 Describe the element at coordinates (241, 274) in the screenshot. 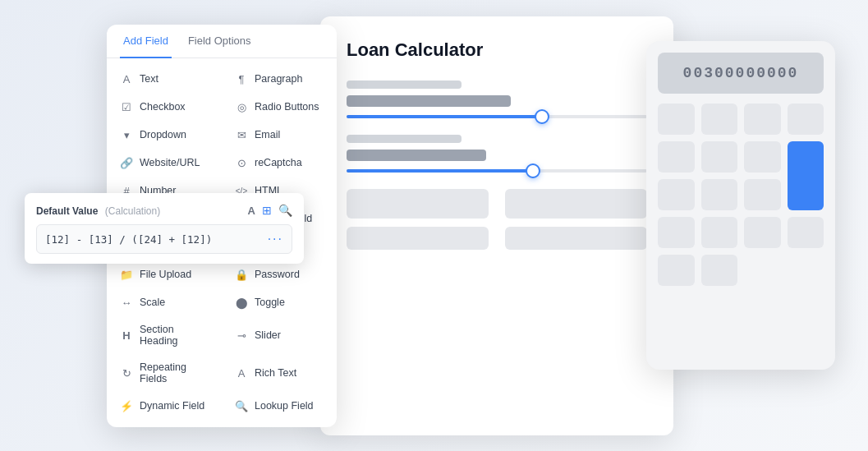

I see `password-icon: 🔒` at that location.